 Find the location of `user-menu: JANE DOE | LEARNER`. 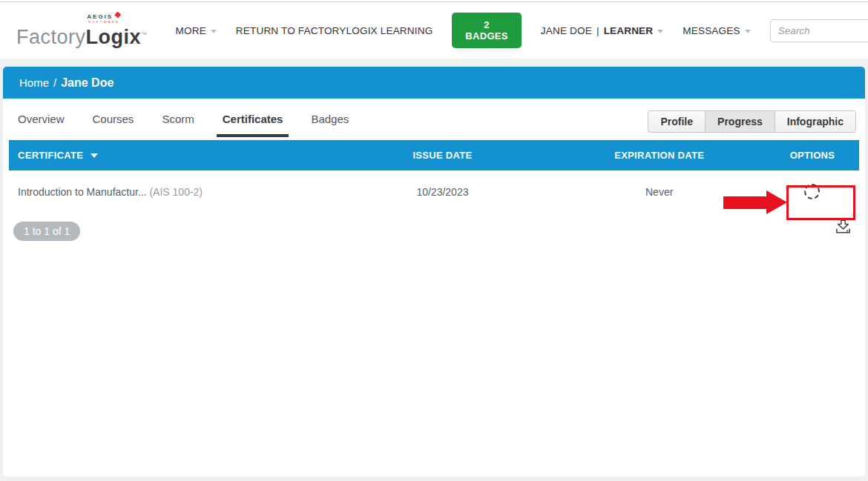

user-menu: JANE DOE | LEARNER is located at coordinates (602, 31).